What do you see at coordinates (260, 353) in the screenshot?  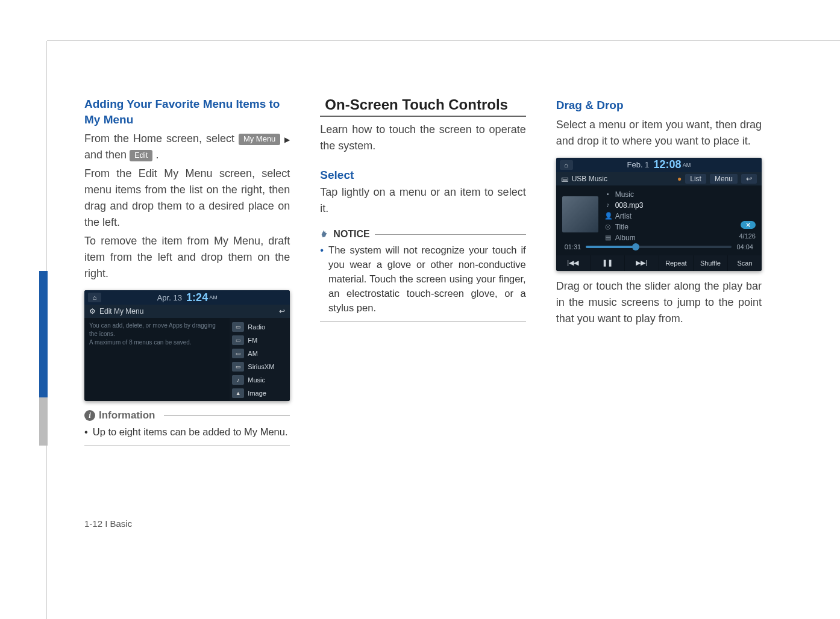 I see `app-row: ▭AM` at bounding box center [260, 353].